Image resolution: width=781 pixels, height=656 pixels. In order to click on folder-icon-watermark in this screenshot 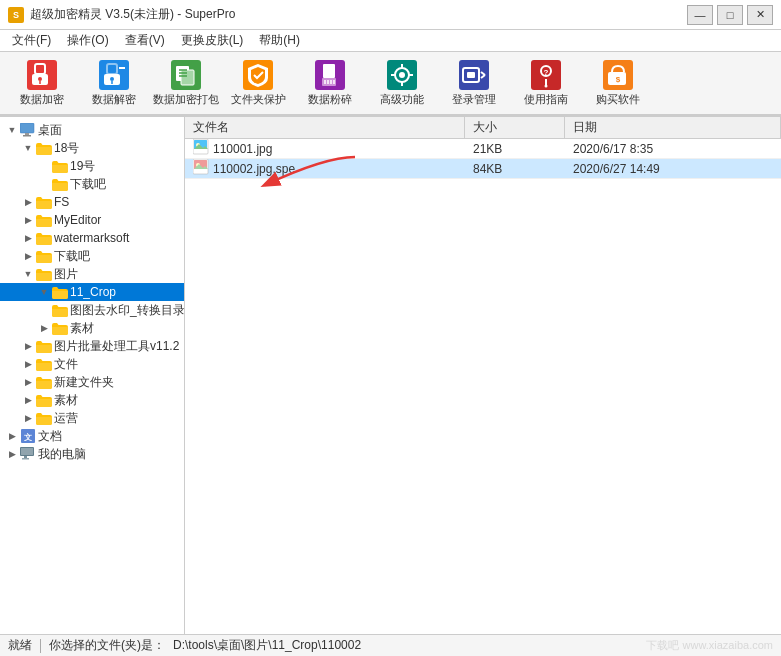, I will do `click(44, 238)`.